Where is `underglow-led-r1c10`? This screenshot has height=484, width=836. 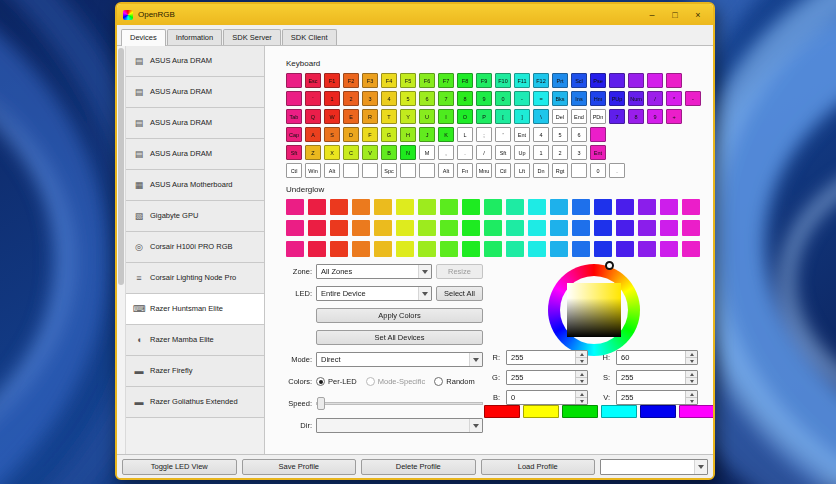
underglow-led-r1c10 is located at coordinates (493, 207).